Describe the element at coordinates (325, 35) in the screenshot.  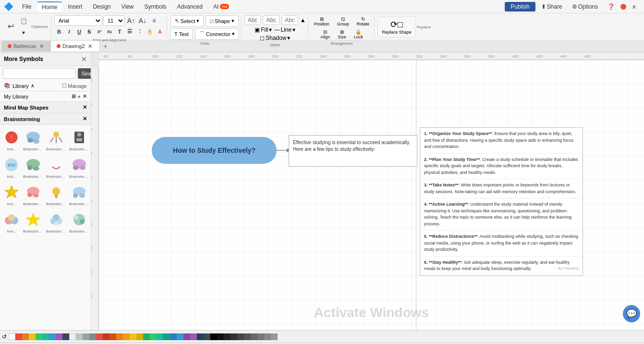
I see `align-button: ⊟ Align` at that location.